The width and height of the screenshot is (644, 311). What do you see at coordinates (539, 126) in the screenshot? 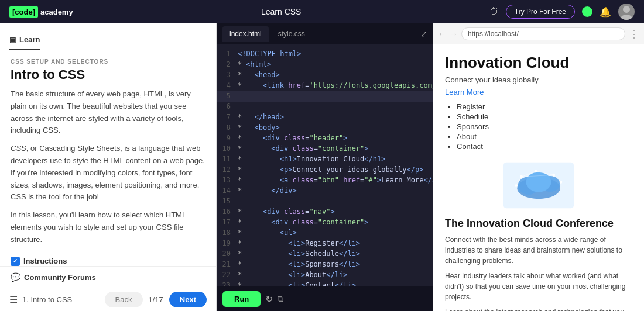
I see `nav-list: Register Schedule Sponsors About Contact` at bounding box center [539, 126].